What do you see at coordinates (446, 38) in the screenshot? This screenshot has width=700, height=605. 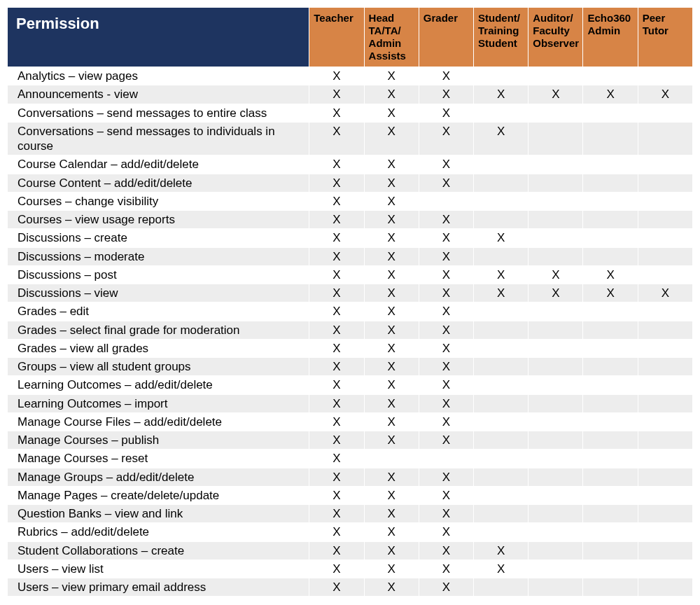 I see `role-header: Grader` at bounding box center [446, 38].